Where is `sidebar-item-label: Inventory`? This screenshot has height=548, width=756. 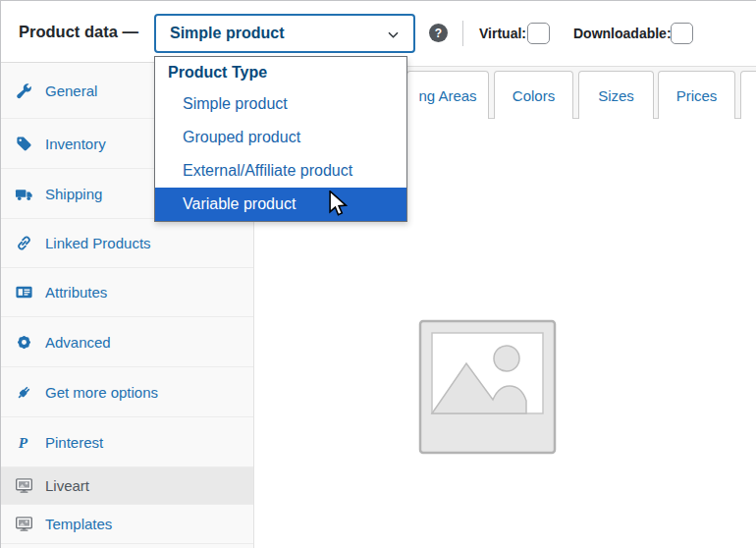 sidebar-item-label: Inventory is located at coordinates (76, 143).